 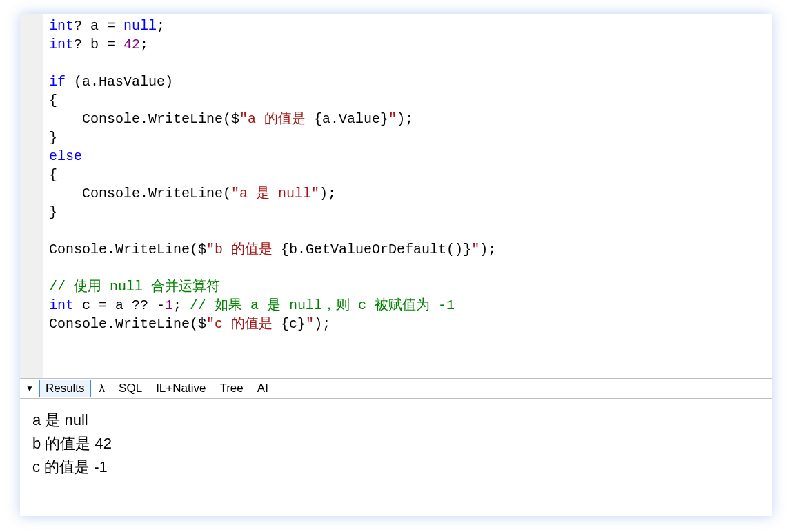 I want to click on tab-sql: SQL, so click(x=130, y=388).